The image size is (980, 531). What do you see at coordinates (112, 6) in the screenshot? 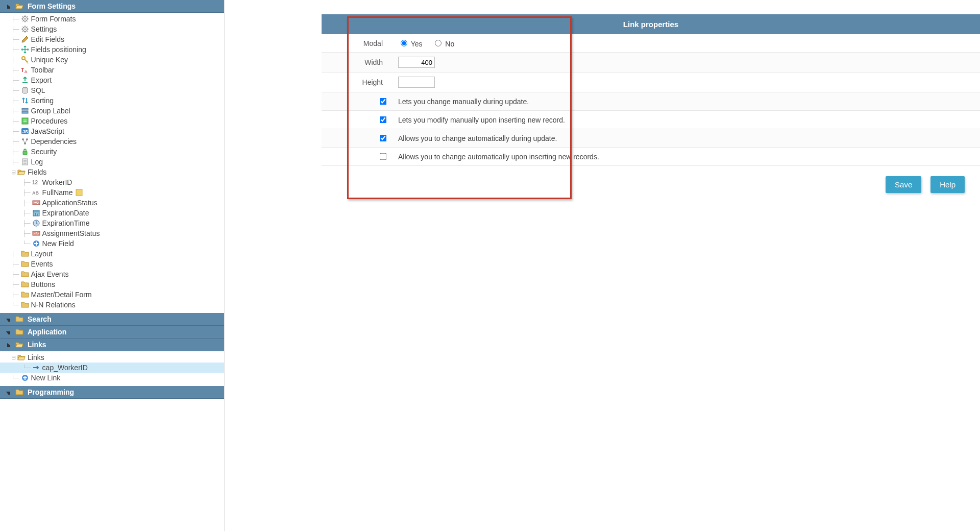
I see `section-header-form-settings: Form Settings` at bounding box center [112, 6].